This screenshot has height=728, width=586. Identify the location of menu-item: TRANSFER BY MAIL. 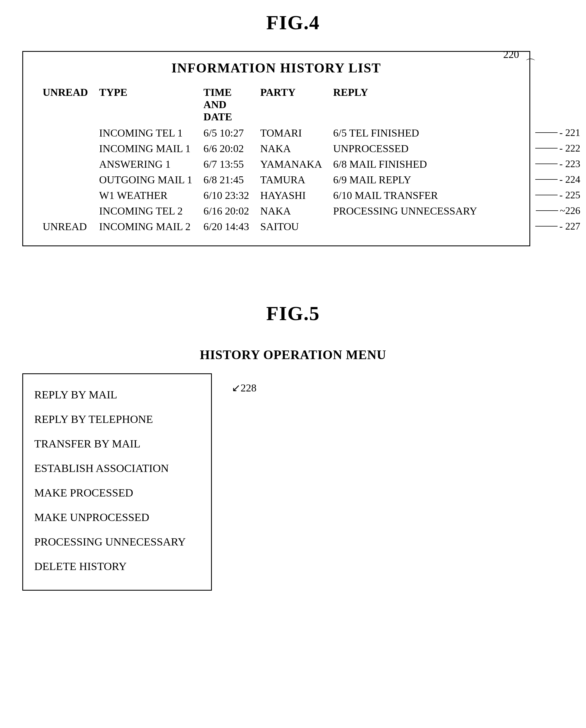
(114, 444).